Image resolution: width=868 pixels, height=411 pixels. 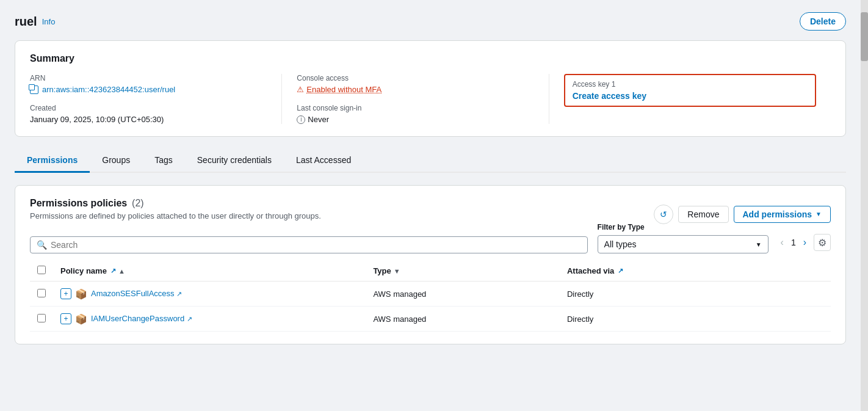 What do you see at coordinates (324, 161) in the screenshot?
I see `tab-last-accessed: Last Accessed` at bounding box center [324, 161].